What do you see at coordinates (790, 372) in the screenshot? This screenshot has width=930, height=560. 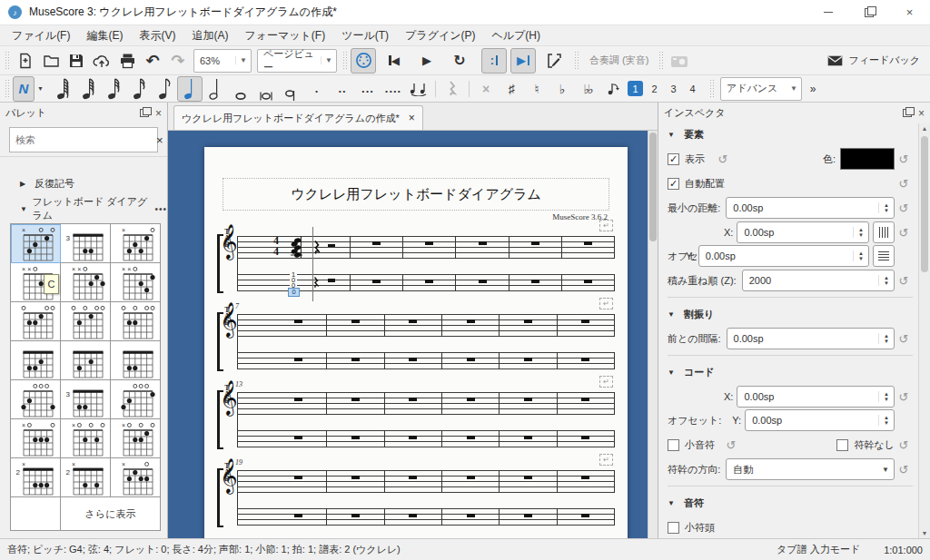 I see `section-chord: ▼ コード` at bounding box center [790, 372].